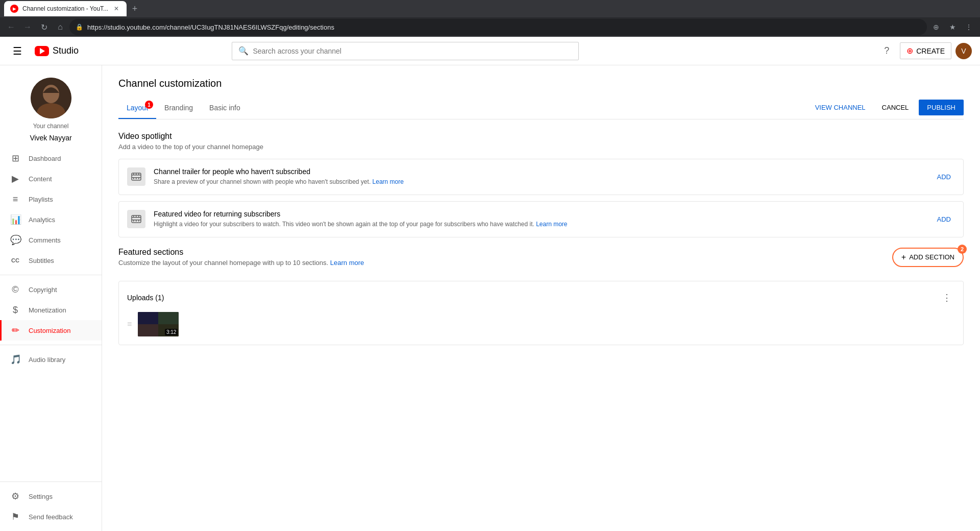 Image resolution: width=980 pixels, height=531 pixels. What do you see at coordinates (405, 51) in the screenshot?
I see `search-bar: 🔍` at bounding box center [405, 51].